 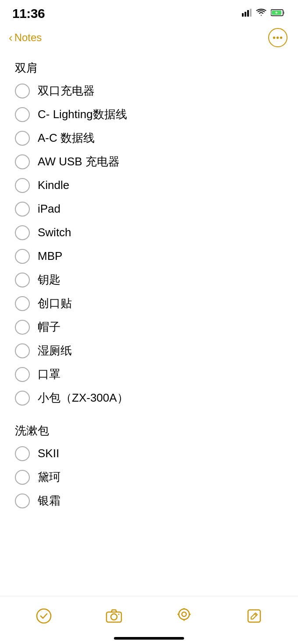 I want to click on back-chevron-icon: ‹, so click(x=11, y=38).